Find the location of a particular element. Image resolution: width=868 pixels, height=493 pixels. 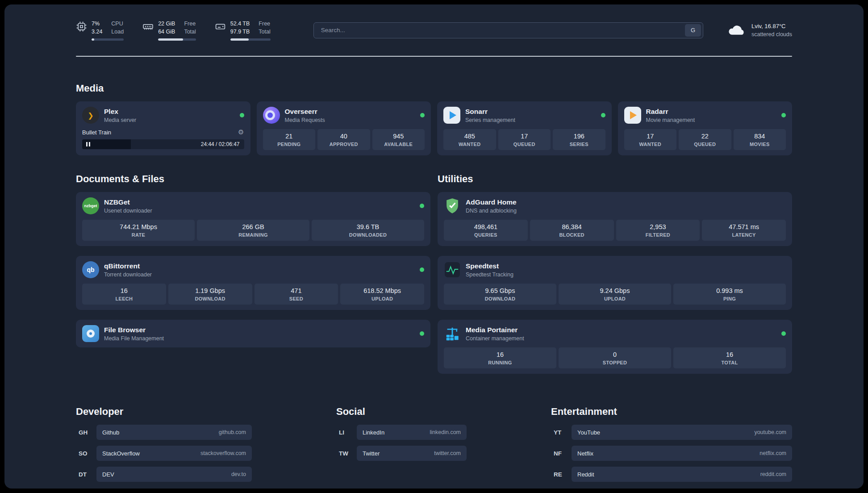

bookmark-link: YouTube youtube.com is located at coordinates (682, 432).